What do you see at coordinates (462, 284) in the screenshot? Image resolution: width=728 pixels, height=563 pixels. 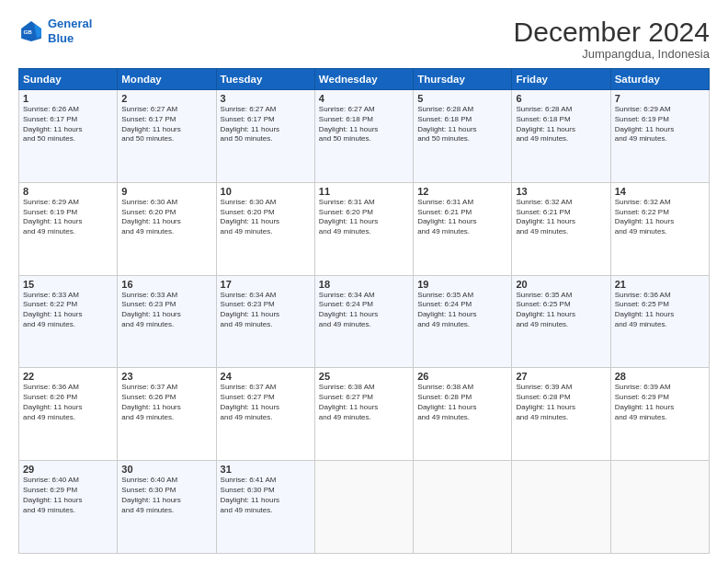 I see `day-number: 19` at bounding box center [462, 284].